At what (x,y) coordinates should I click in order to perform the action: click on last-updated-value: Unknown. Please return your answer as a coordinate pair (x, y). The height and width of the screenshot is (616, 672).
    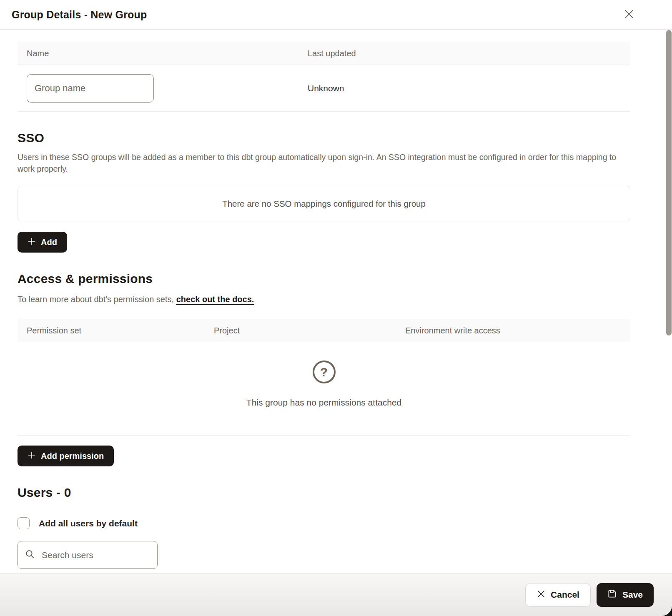
    Looking at the image, I should click on (464, 88).